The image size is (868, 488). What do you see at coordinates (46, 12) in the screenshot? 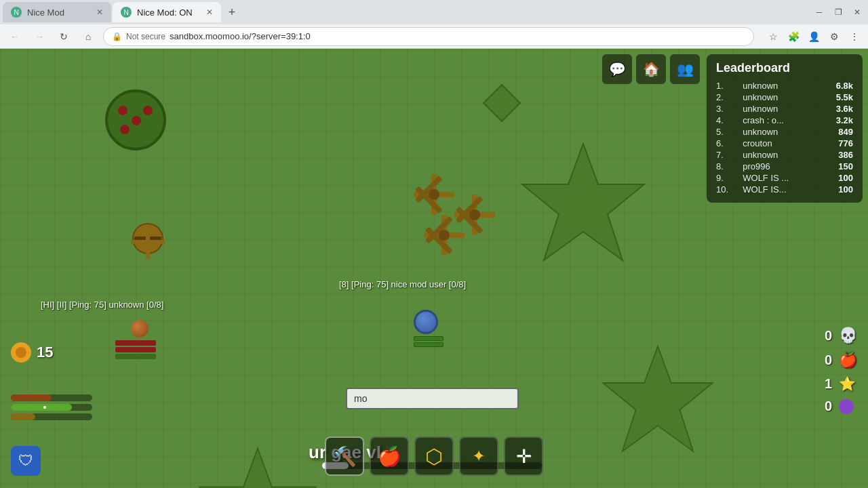
I see `tab-label-1: Nice Mod` at bounding box center [46, 12].